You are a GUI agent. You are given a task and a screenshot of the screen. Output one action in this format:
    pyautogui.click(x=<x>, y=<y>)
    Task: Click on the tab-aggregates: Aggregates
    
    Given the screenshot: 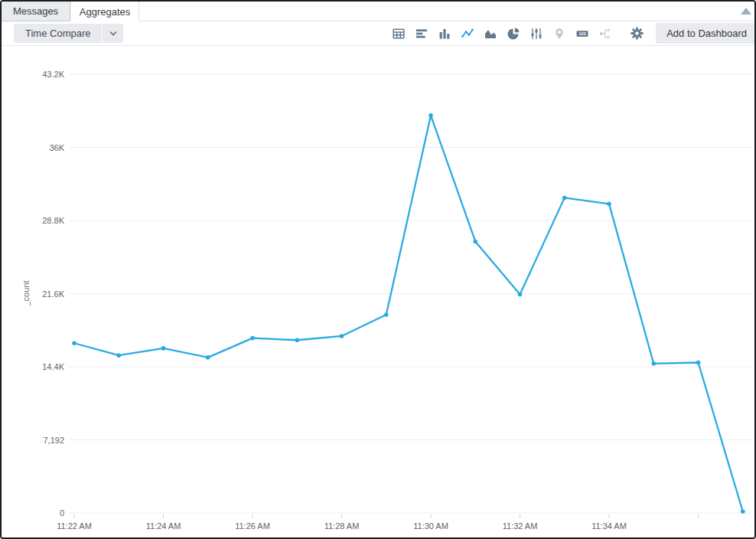 What is the action you would take?
    pyautogui.click(x=105, y=11)
    